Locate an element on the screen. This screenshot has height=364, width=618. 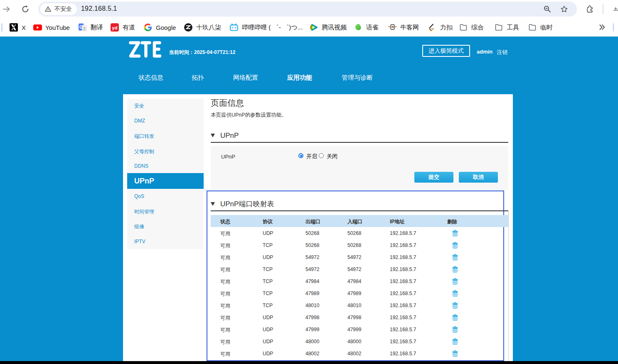
svg-text: 文 is located at coordinates (84, 28).